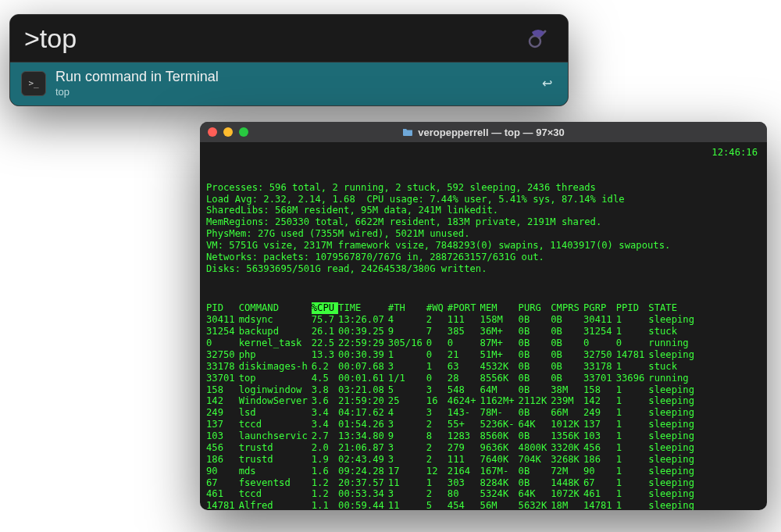 The image size is (781, 532). Describe the element at coordinates (223, 320) in the screenshot. I see `table-cell: 30411` at that location.